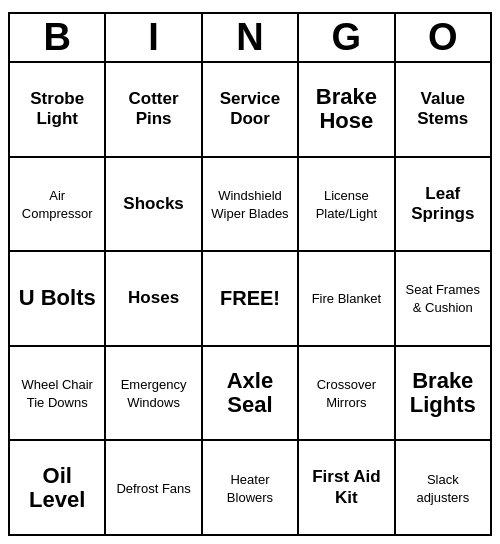 The width and height of the screenshot is (500, 544). I want to click on cell-label: Service Door, so click(250, 108).